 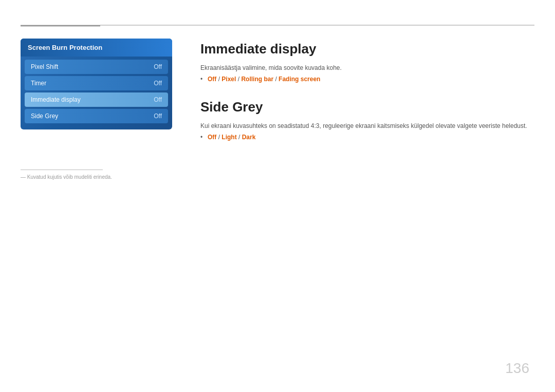 What do you see at coordinates (55, 100) in the screenshot?
I see `menu-item-label: Immediate display` at bounding box center [55, 100].